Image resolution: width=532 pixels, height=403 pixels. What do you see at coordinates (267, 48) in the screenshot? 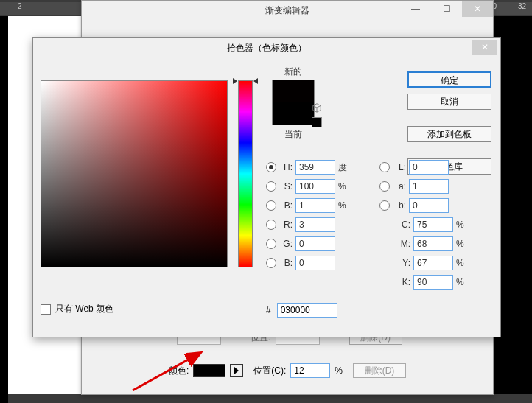
I see `color-picker-titlebar: 拾色器（色标颜色） ✕` at bounding box center [267, 48].